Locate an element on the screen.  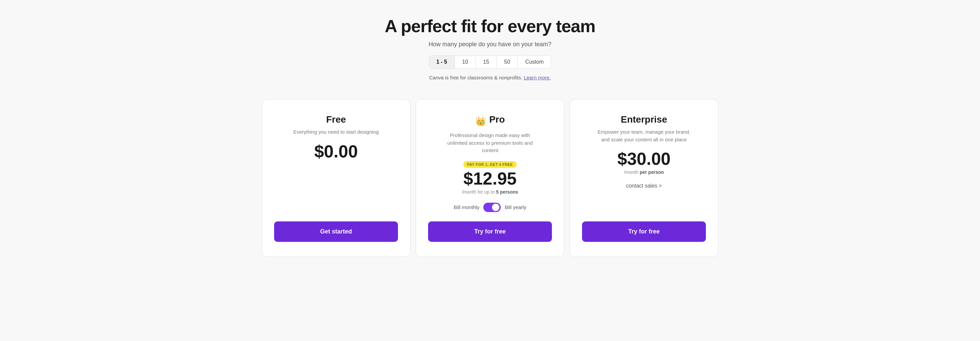
pro-plan-name-row: 👑 Pro is located at coordinates (490, 121).